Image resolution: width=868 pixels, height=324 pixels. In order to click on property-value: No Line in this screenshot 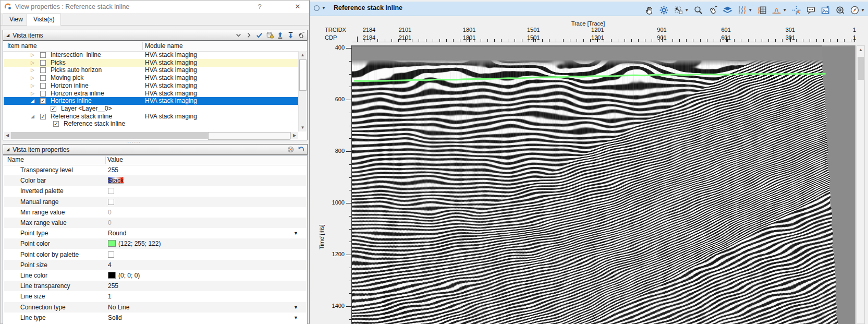, I will do `click(119, 307)`.